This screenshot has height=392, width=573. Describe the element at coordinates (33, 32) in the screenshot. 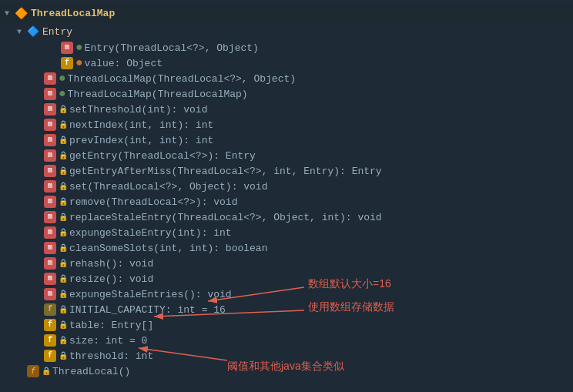

I see `entry-icon: 🔷` at that location.